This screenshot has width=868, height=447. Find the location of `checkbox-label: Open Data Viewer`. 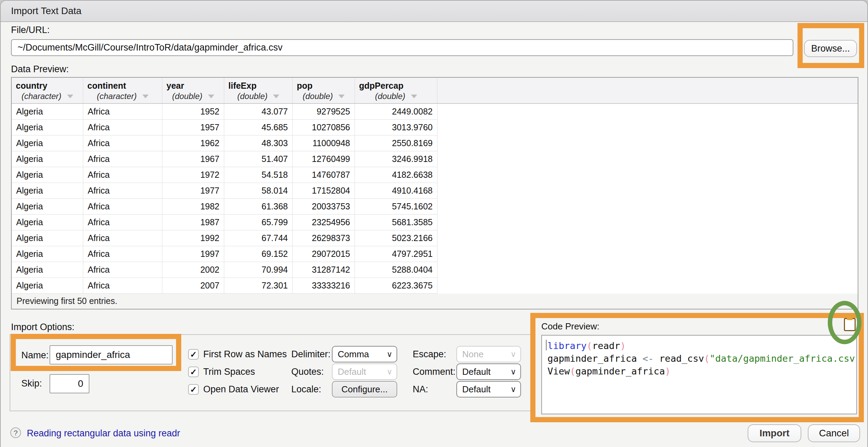

checkbox-label: Open Data Viewer is located at coordinates (241, 389).